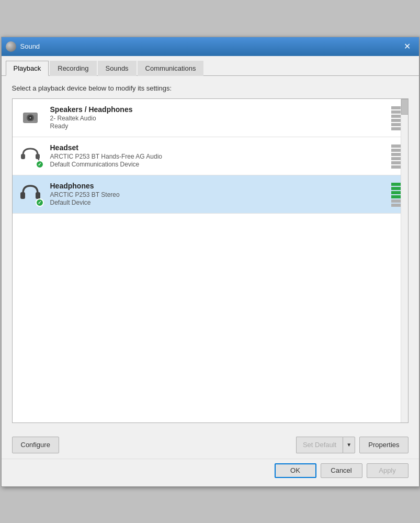  What do you see at coordinates (296, 471) in the screenshot?
I see `ok-button: OK` at bounding box center [296, 471].